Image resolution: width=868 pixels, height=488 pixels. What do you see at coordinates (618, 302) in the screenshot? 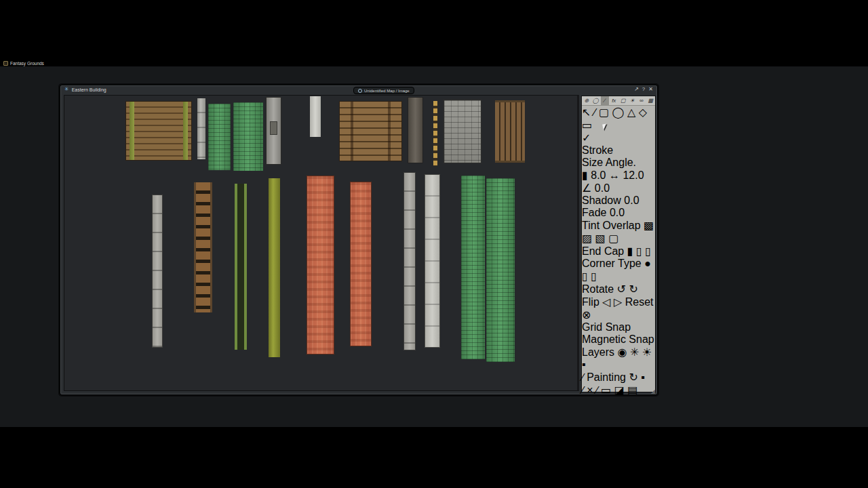
I see `flip-right-icon: ▷` at bounding box center [618, 302].